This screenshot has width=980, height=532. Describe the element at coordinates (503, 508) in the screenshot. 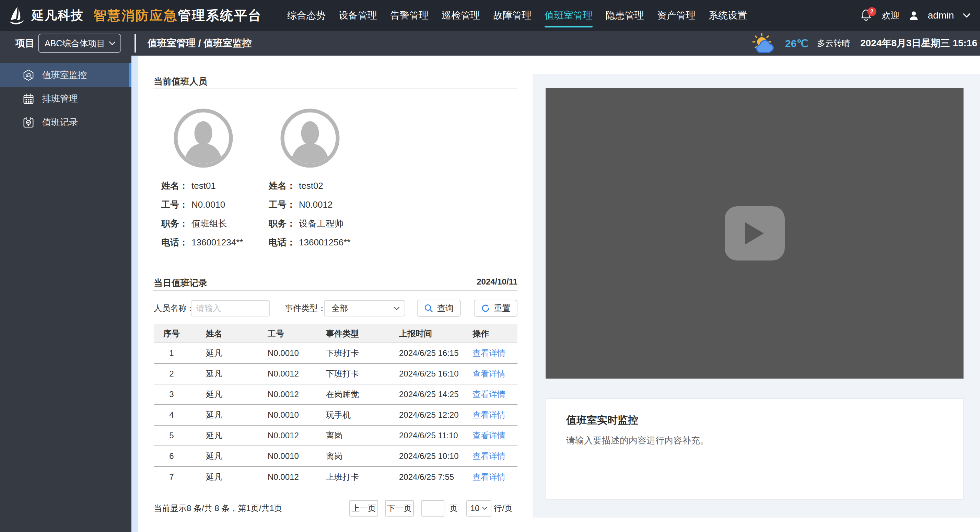

I see `per-page-label: 行/页` at that location.